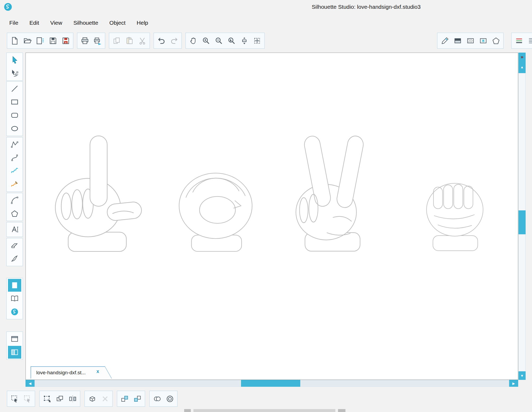 Image resolution: width=532 pixels, height=412 pixels. What do you see at coordinates (458, 41) in the screenshot?
I see `fill-color-button` at bounding box center [458, 41].